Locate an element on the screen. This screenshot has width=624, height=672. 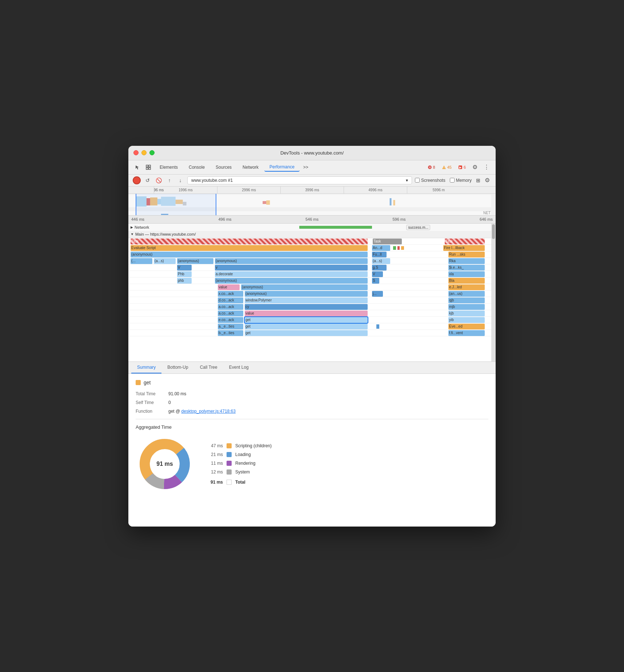
block-get3: get is located at coordinates (306, 333).